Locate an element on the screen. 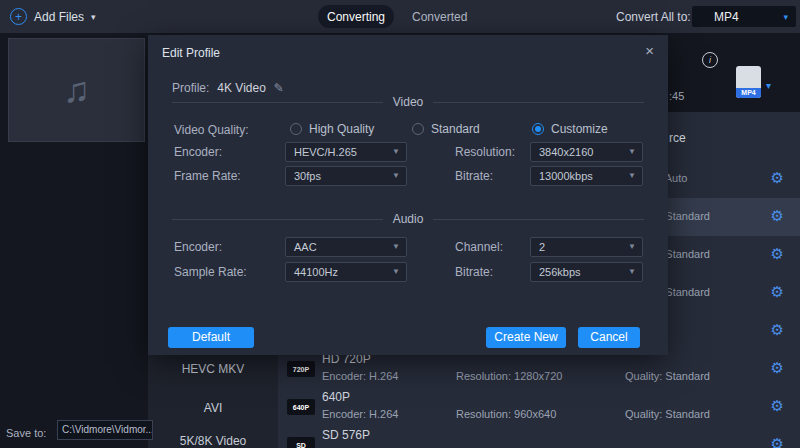 The height and width of the screenshot is (448, 800). video-bitrate-label: Bitrate: is located at coordinates (474, 176).